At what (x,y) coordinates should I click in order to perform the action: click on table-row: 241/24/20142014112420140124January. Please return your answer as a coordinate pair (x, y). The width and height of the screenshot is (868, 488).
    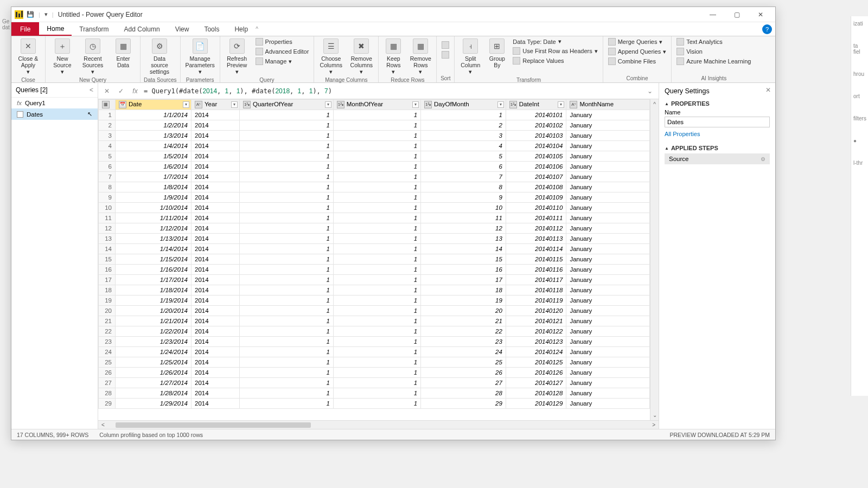
    Looking at the image, I should click on (374, 352).